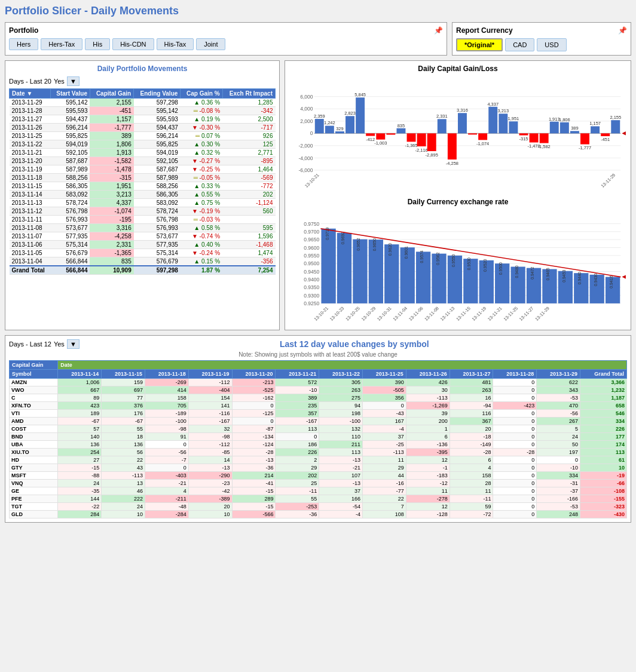 Image resolution: width=636 pixels, height=672 pixels. Describe the element at coordinates (157, 94) in the screenshot. I see `col-end: Ending Value` at that location.